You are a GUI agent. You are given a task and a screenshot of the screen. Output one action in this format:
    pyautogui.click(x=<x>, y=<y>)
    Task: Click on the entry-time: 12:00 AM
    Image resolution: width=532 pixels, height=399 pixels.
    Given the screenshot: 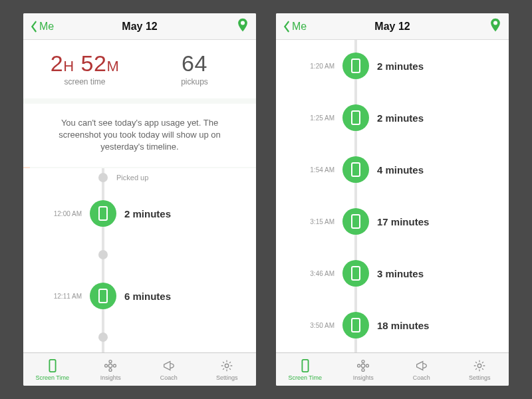 What is the action you would take?
    pyautogui.click(x=53, y=213)
    